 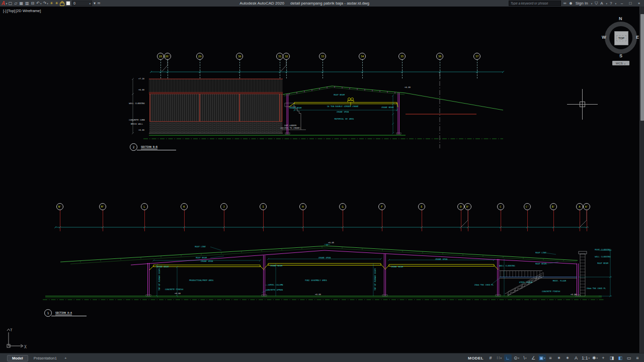 I want to click on app-menu-button: A ▾, so click(x=4, y=3).